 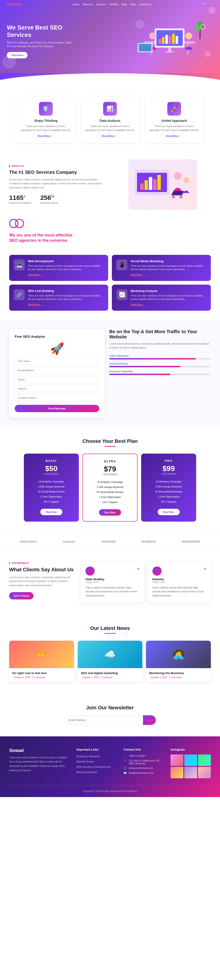 I want to click on service-readmore-4: Read More →, so click(x=138, y=304).